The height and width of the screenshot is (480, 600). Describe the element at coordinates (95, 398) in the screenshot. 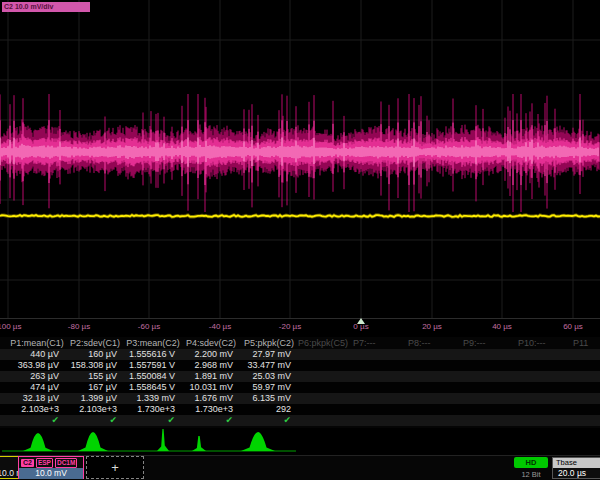

I see `param-value: 1.399 µV` at that location.